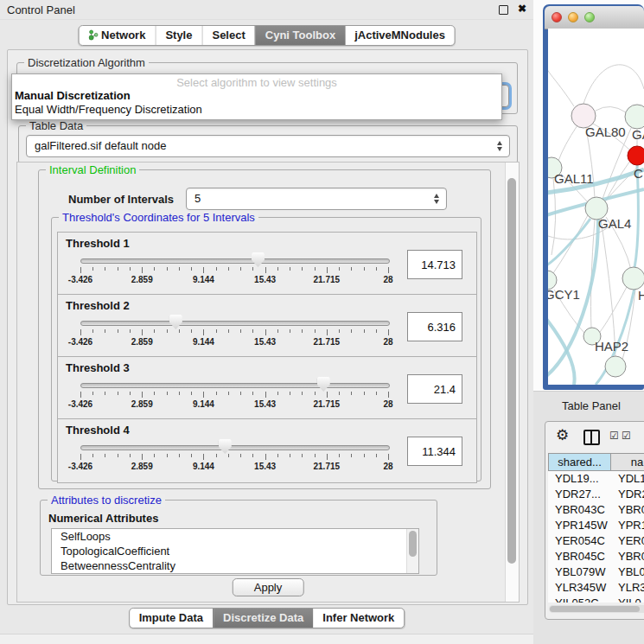 This screenshot has height=644, width=644. What do you see at coordinates (628, 462) in the screenshot?
I see `column-header-na: na` at bounding box center [628, 462].